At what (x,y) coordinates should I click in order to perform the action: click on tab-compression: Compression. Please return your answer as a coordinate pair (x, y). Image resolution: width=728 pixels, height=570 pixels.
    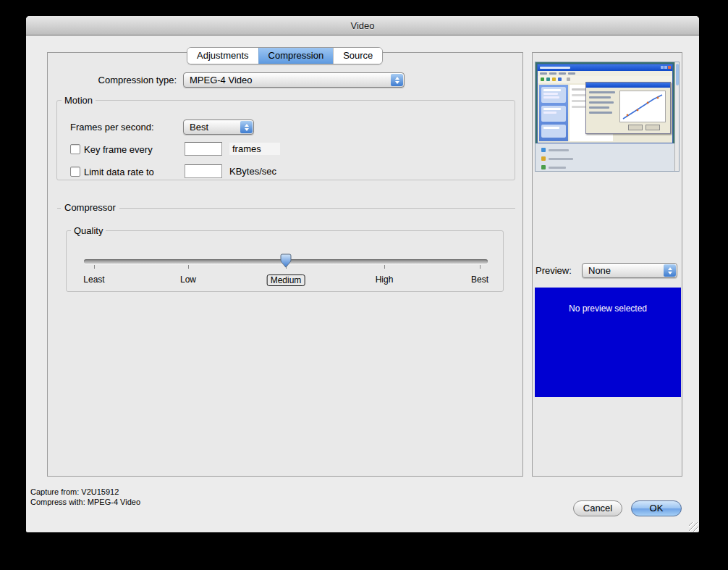
    Looking at the image, I should click on (296, 56).